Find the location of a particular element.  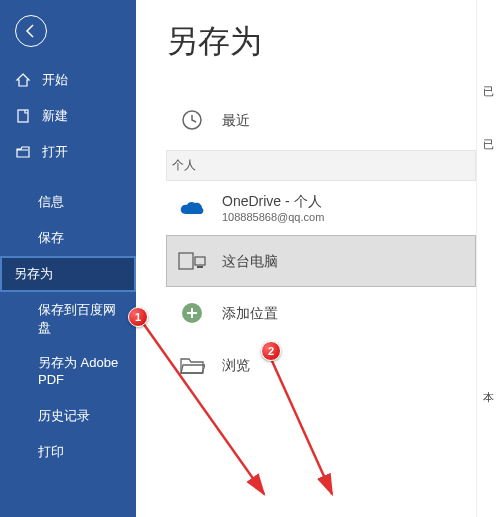

nav-save: 保存 is located at coordinates (68, 238).